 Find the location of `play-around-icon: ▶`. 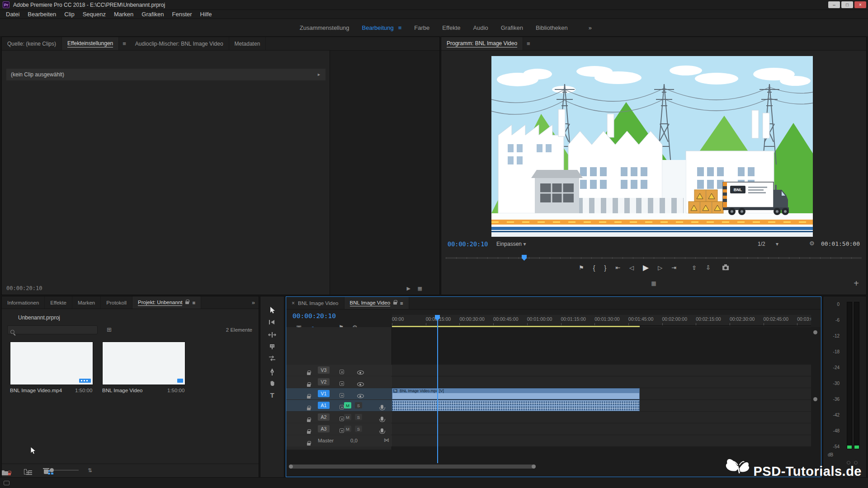

play-around-icon: ▶ is located at coordinates (409, 288).